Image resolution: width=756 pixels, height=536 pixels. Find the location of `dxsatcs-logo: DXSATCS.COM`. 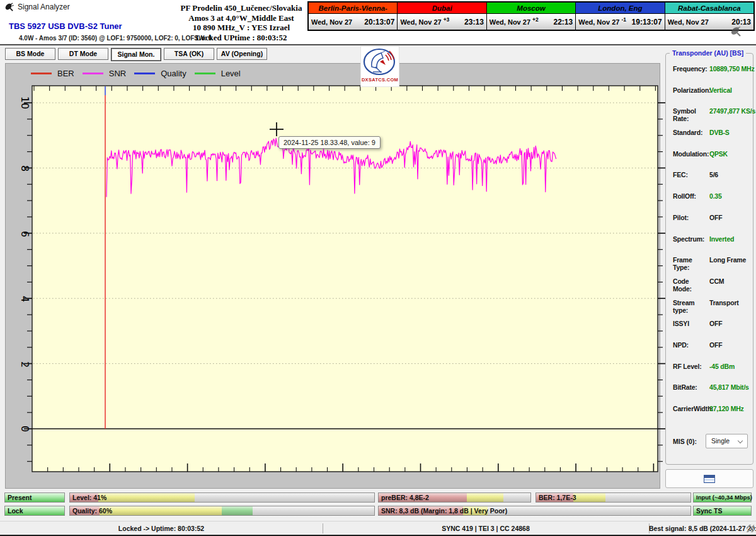

dxsatcs-logo: DXSATCS.COM is located at coordinates (380, 67).